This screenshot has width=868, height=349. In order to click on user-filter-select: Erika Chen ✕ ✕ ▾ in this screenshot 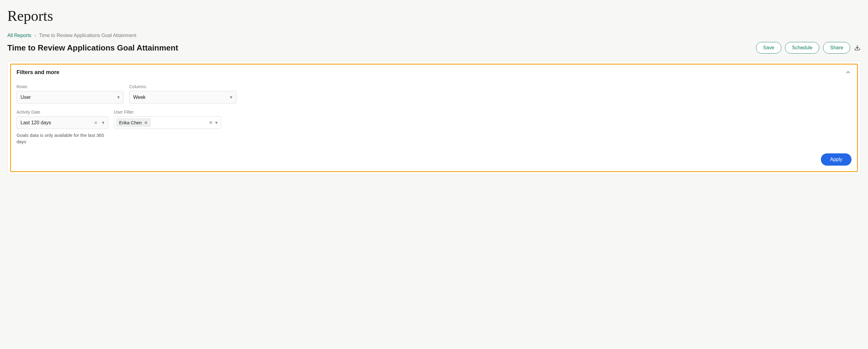, I will do `click(167, 123)`.